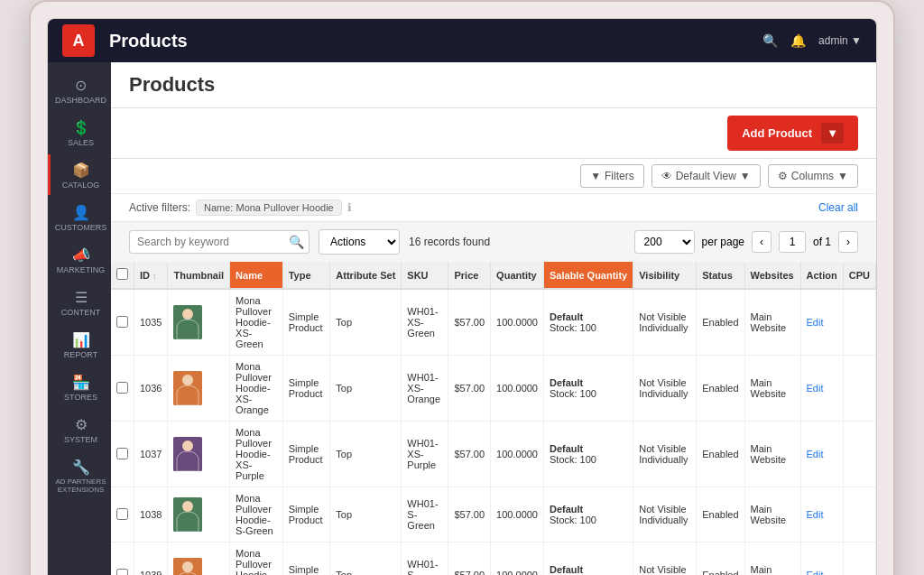 The image size is (924, 575). Describe the element at coordinates (256, 515) in the screenshot. I see `row-name: Mona Pullover Hoodie-S-Green` at that location.